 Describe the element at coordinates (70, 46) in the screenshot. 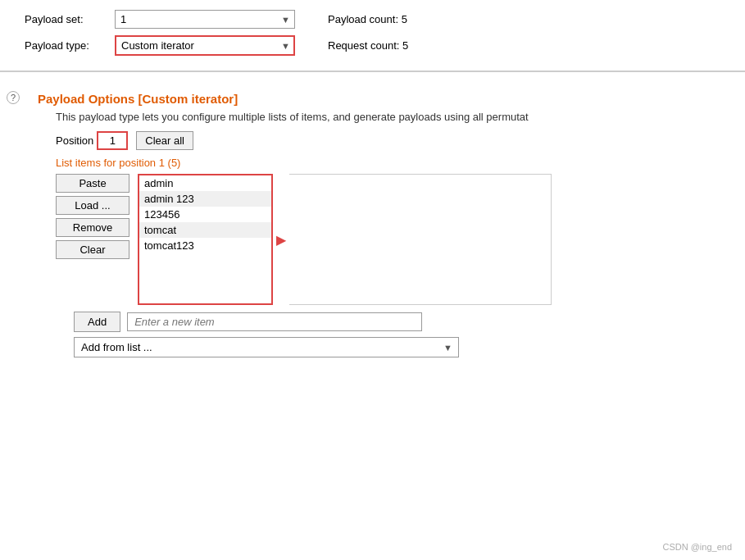

I see `payload-type-label: Payload type:` at that location.